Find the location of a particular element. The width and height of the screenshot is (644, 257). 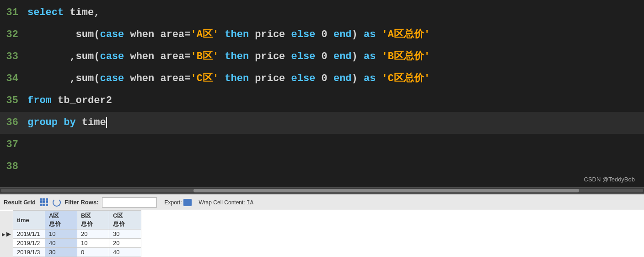

wrap-icon: IA is located at coordinates (250, 202).